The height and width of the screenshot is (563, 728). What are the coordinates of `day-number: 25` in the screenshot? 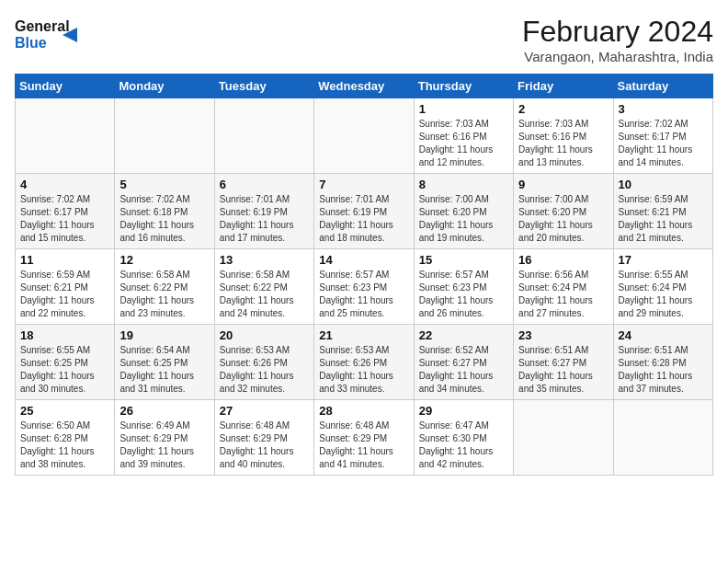 It's located at (64, 410).